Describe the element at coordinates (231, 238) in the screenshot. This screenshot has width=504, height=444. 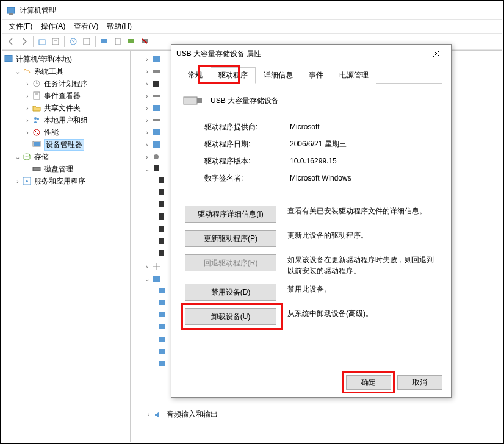
I see `update-driver-button: 更新驱动程序(P)` at that location.